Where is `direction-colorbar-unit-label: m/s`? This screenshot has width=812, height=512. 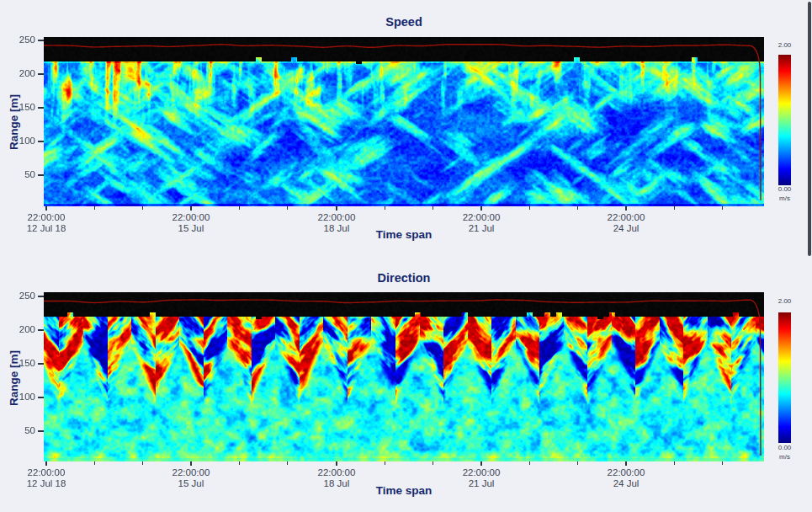
direction-colorbar-unit-label: m/s is located at coordinates (784, 457).